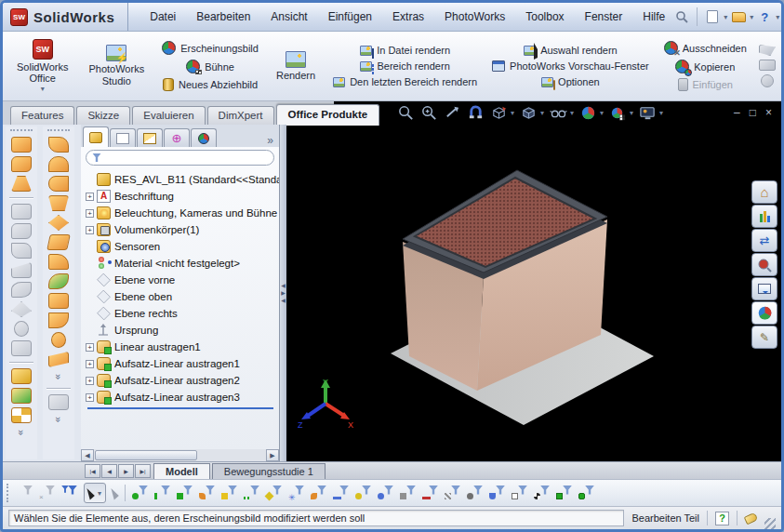  What do you see at coordinates (725, 17) in the screenshot?
I see `new-document-dropdown: ▾` at bounding box center [725, 17].